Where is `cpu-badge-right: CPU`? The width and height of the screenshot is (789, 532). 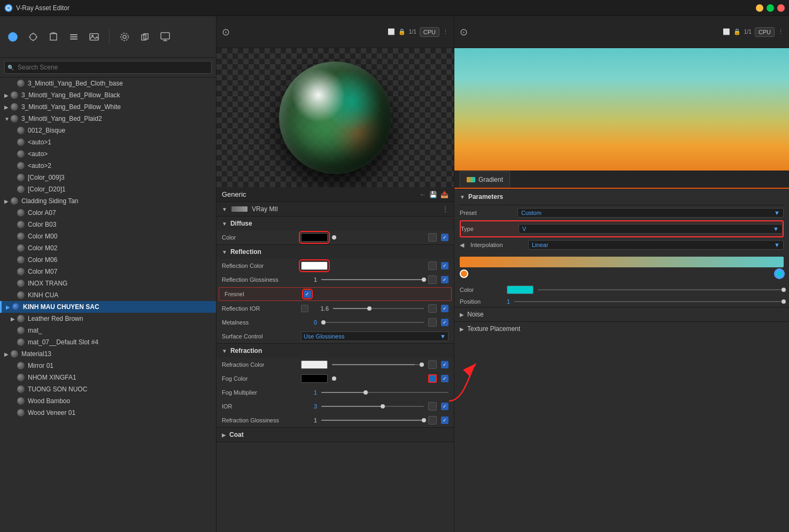
cpu-badge-right: CPU is located at coordinates (764, 32).